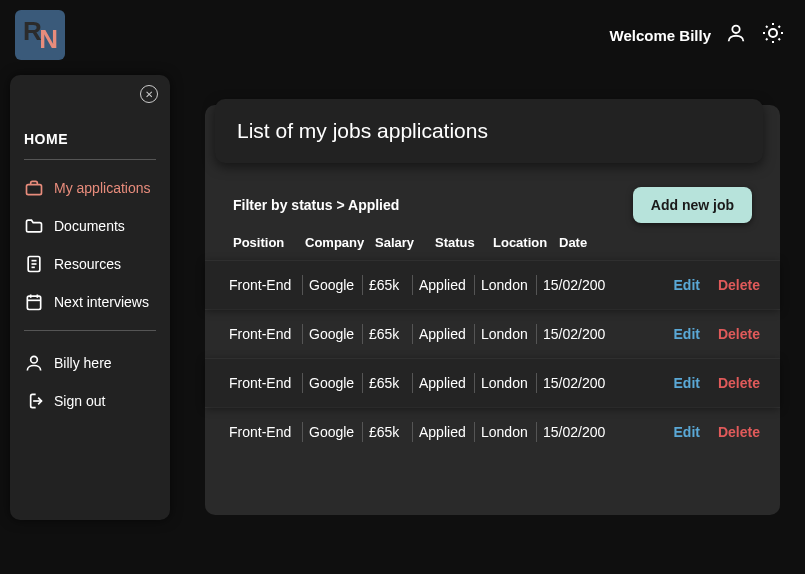 The height and width of the screenshot is (574, 805). Describe the element at coordinates (492, 246) in the screenshot. I see `column-headers: Position Company Salary Status Location …` at that location.